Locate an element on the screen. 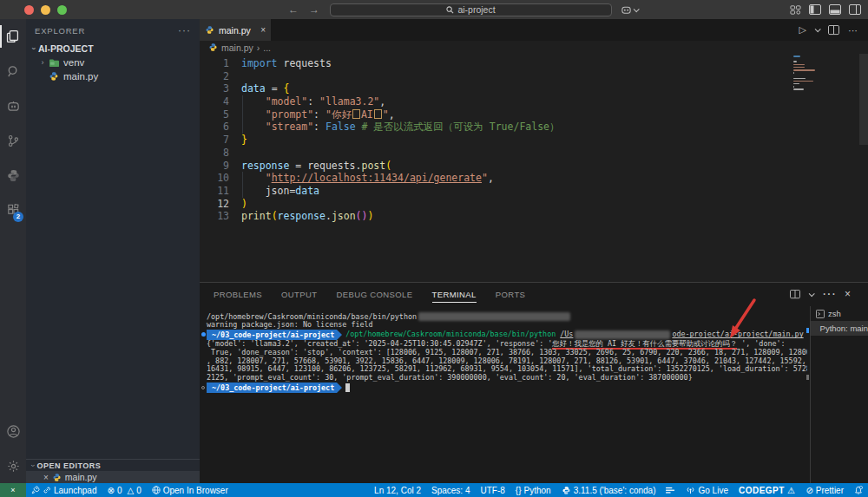  line-number: 10 is located at coordinates (214, 179).